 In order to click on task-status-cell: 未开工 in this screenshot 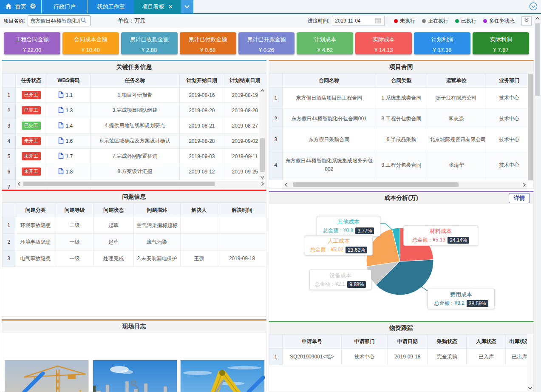, I will do `click(31, 156)`.